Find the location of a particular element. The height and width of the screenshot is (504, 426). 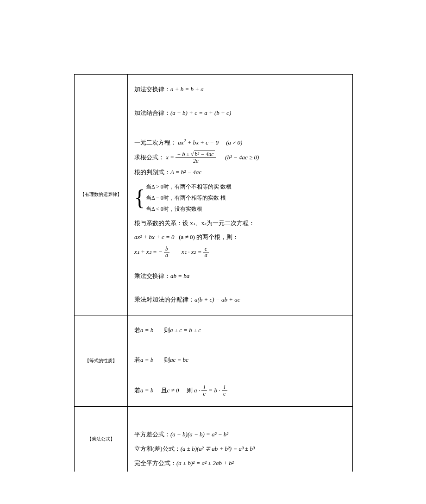

r1l3b: ax2 + bx + c = 0 is located at coordinates (198, 143).